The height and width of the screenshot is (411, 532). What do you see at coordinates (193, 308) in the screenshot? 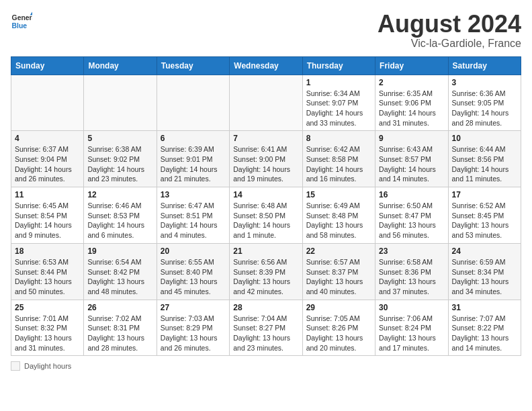
I see `day-number: 27` at bounding box center [193, 308].